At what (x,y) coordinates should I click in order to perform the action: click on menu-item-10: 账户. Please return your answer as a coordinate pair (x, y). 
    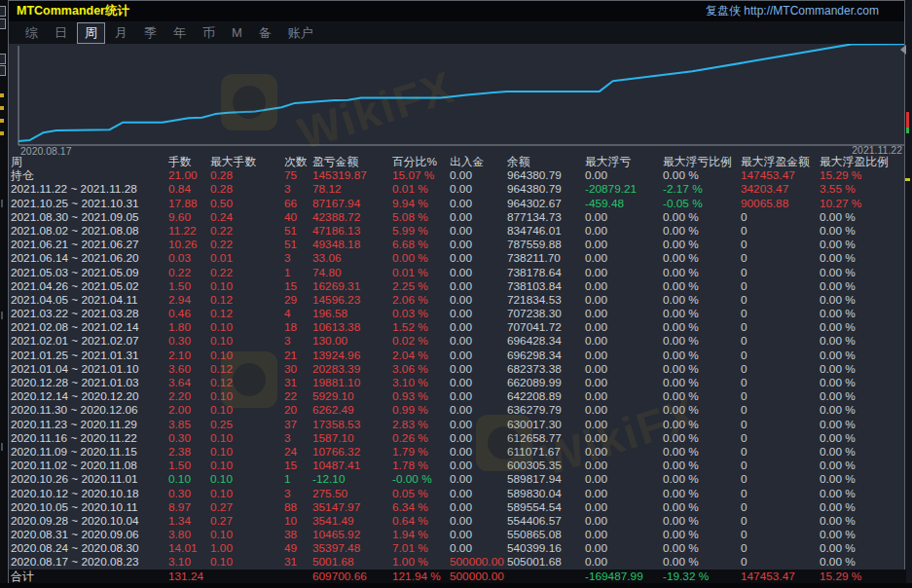
    Looking at the image, I should click on (301, 33).